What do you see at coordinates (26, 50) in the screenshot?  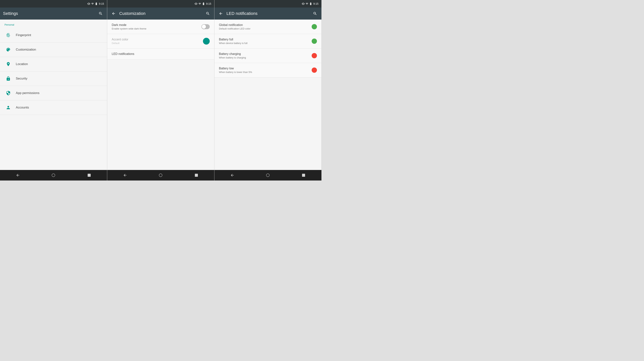 I see `customization-label: Customization` at bounding box center [26, 50].